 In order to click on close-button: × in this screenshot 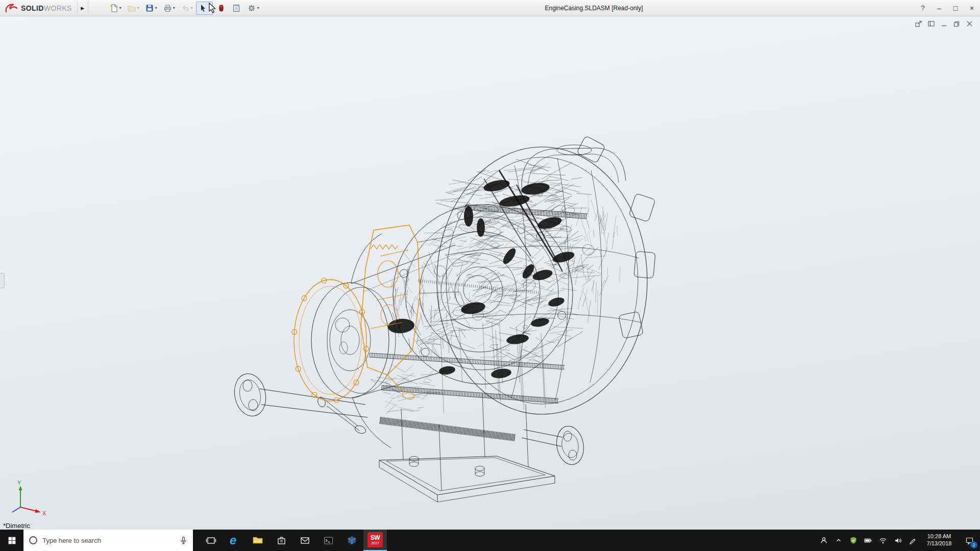, I will do `click(972, 8)`.